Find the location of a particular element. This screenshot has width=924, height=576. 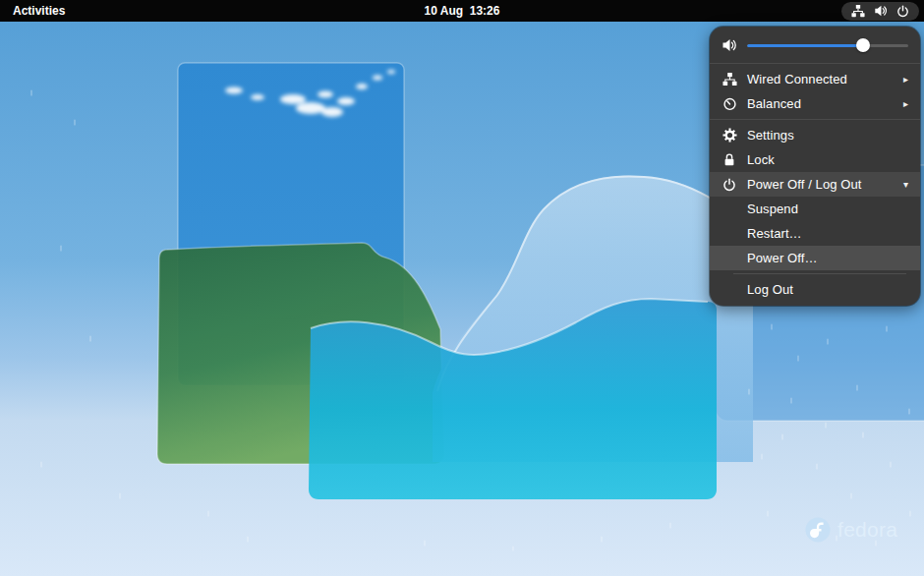

menu-item-label: Settings is located at coordinates (828, 136).